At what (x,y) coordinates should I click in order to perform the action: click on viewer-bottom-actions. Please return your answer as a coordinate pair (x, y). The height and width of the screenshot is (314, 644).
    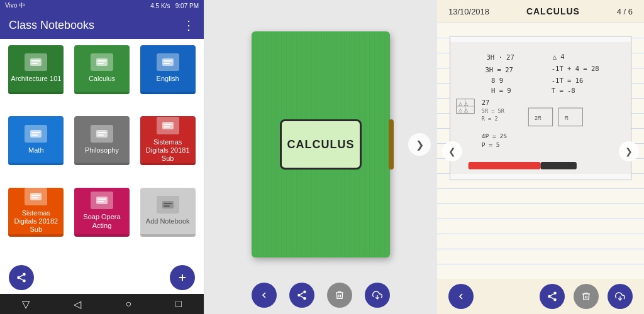
    Looking at the image, I should click on (541, 296).